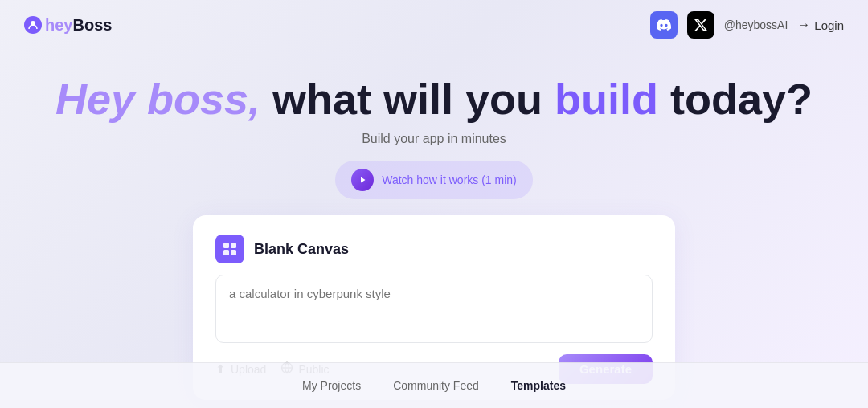  What do you see at coordinates (68, 26) in the screenshot?
I see `logo: heyBoss` at bounding box center [68, 26].